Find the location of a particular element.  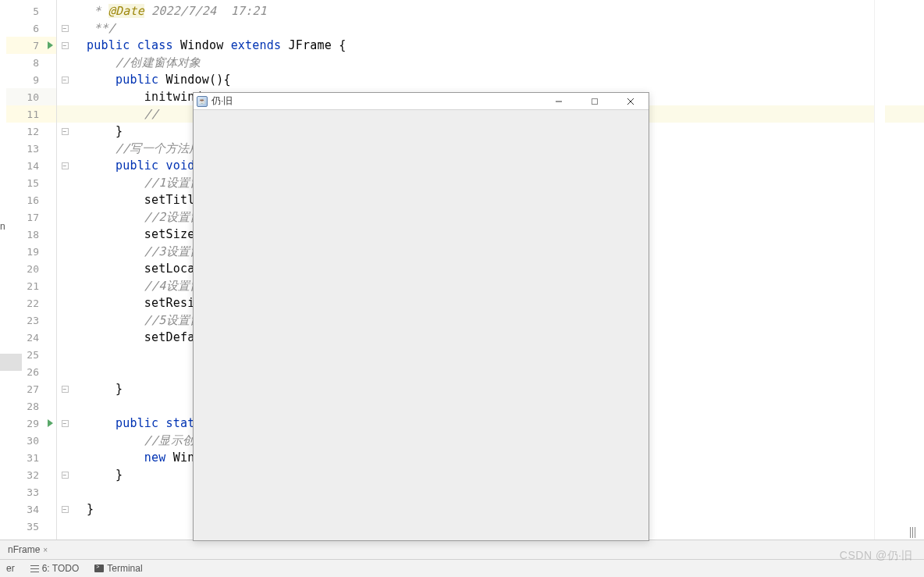

code-line: * @Date 2022/7/24 17:21 is located at coordinates (490, 11).